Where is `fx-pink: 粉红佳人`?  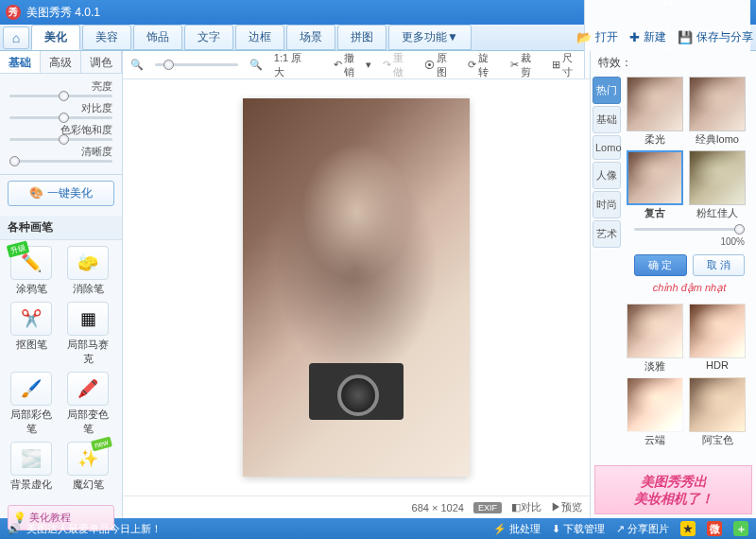 fx-pink: 粉红佳人 is located at coordinates (717, 185).